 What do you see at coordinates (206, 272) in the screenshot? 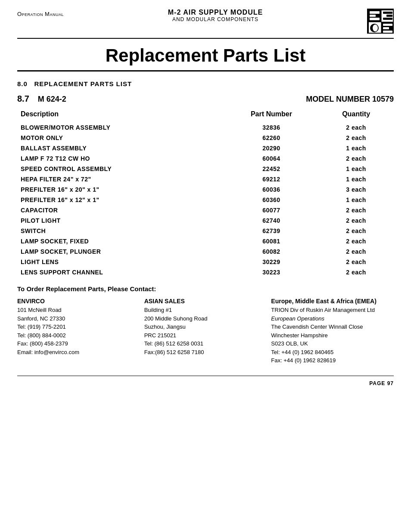
I see `table-row: LENS SUPPORT CHANNEL302232 each` at bounding box center [206, 272].